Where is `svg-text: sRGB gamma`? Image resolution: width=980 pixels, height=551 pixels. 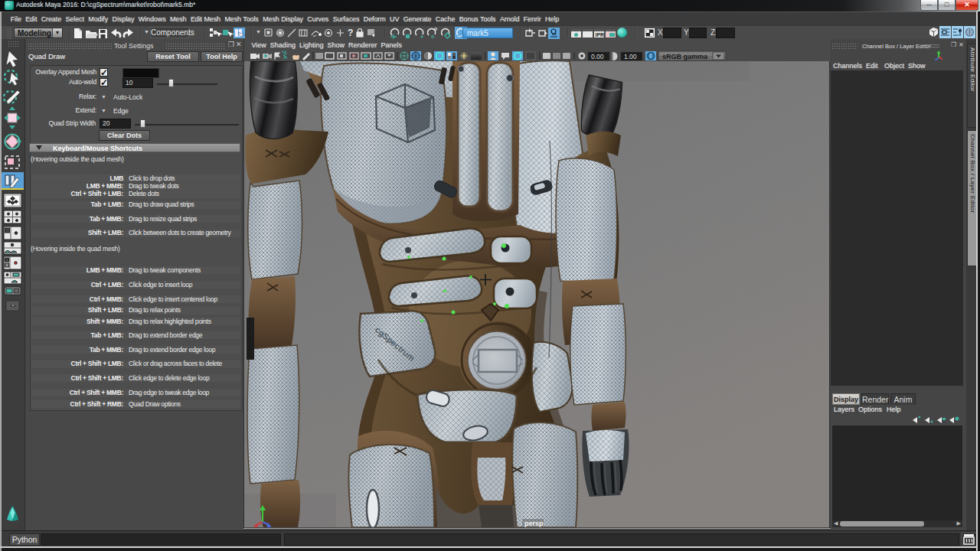 svg-text: sRGB gamma is located at coordinates (685, 57).